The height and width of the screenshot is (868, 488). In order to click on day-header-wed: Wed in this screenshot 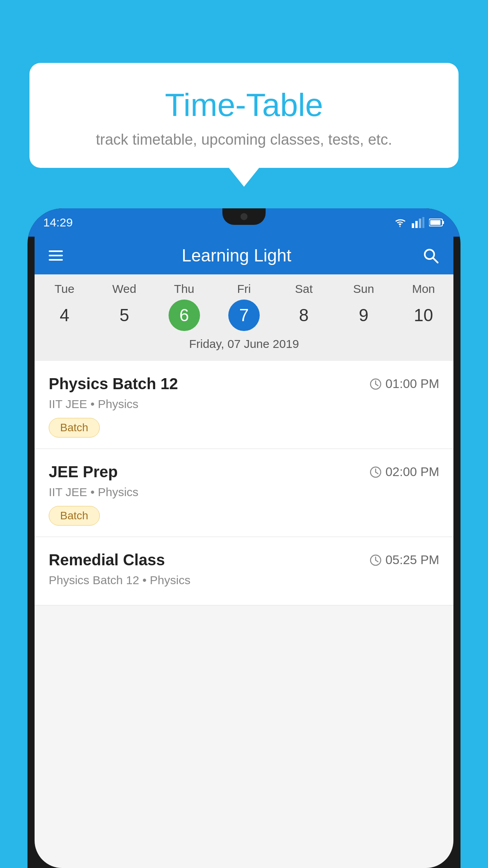, I will do `click(124, 289)`.